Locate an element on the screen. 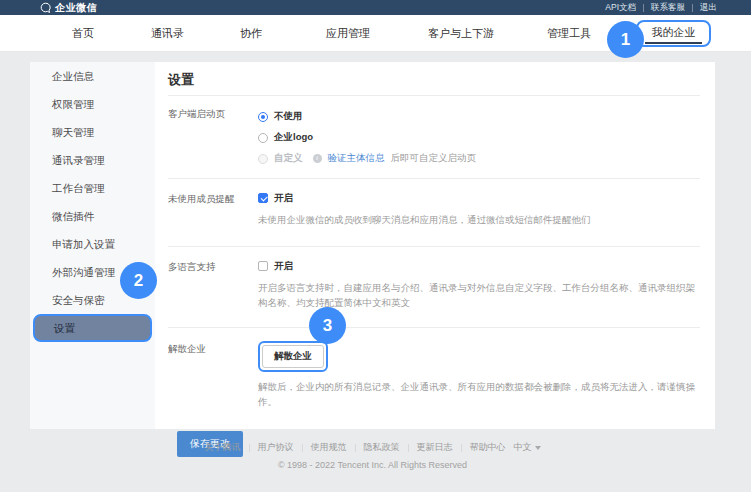 The image size is (751, 492). page-footer: 关于腾讯 用户协议 使用规范 隐私政策 更新日志 帮助中心 中文 © 1998 … is located at coordinates (372, 456).